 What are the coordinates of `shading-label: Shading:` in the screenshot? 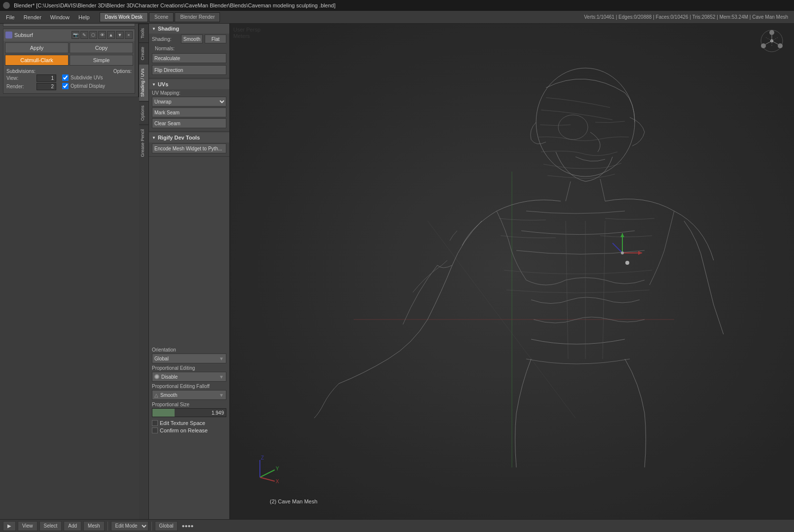 It's located at (166, 39).